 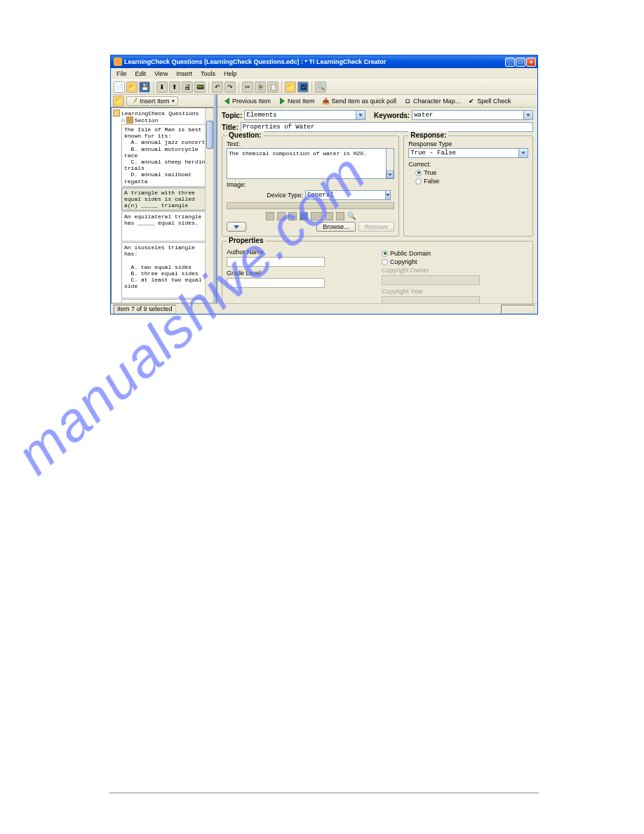 I want to click on charmap-icon: Ω, so click(x=408, y=101).